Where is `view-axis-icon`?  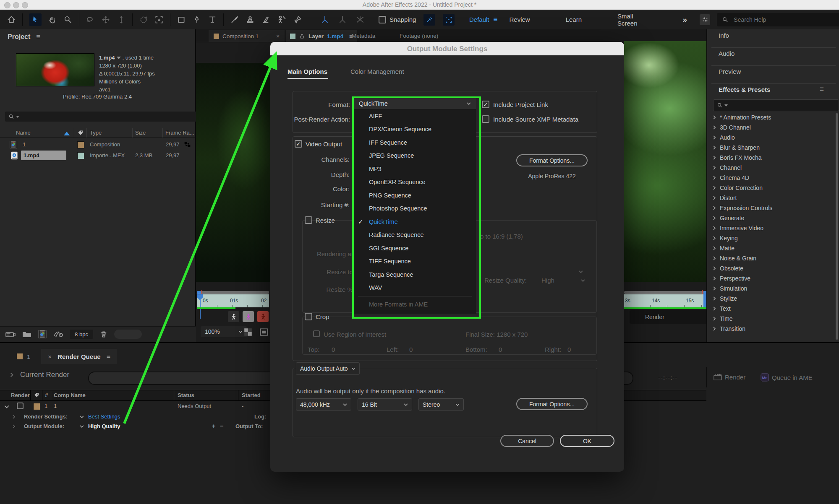
view-axis-icon is located at coordinates (360, 20).